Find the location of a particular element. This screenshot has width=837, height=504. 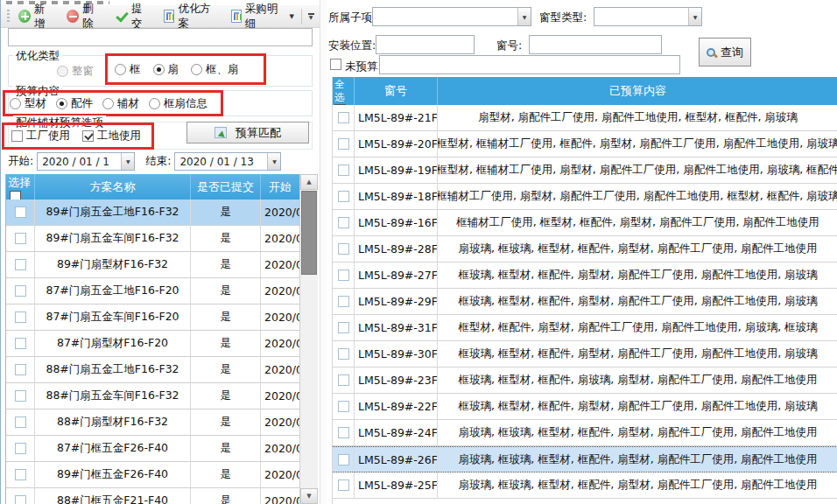

table-row: LM5L-89#-31F29框型材, 框配件, 扇型材, 扇配件工厂使用, 扇配… is located at coordinates (585, 328).